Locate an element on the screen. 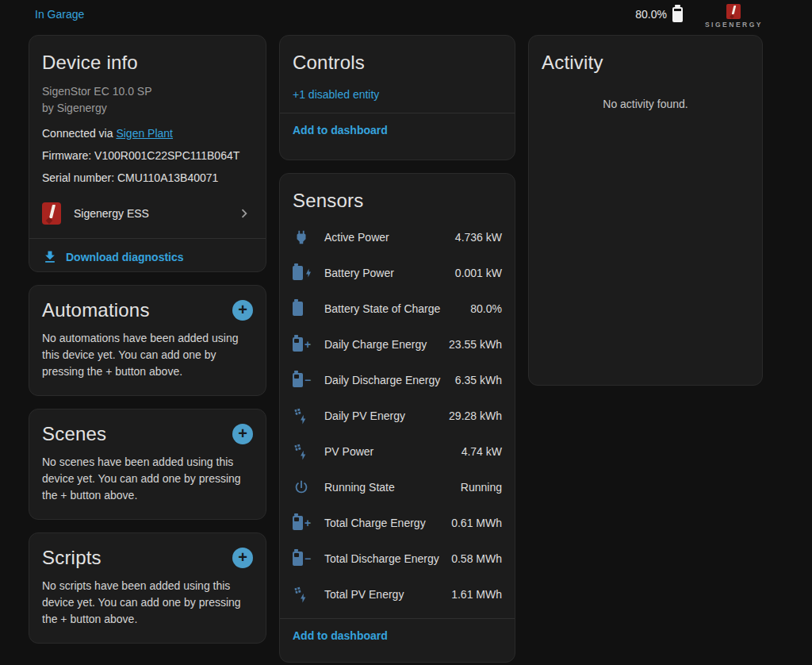  top-bar: In Garage 80.0% SIGENERGY is located at coordinates (406, 14).